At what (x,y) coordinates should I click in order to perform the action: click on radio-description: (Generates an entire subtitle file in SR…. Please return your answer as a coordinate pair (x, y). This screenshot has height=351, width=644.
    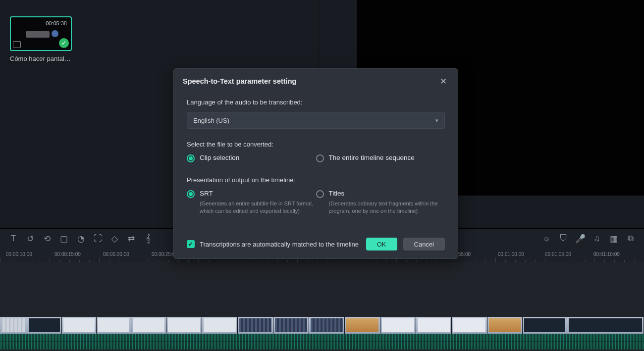
    Looking at the image, I should click on (257, 207).